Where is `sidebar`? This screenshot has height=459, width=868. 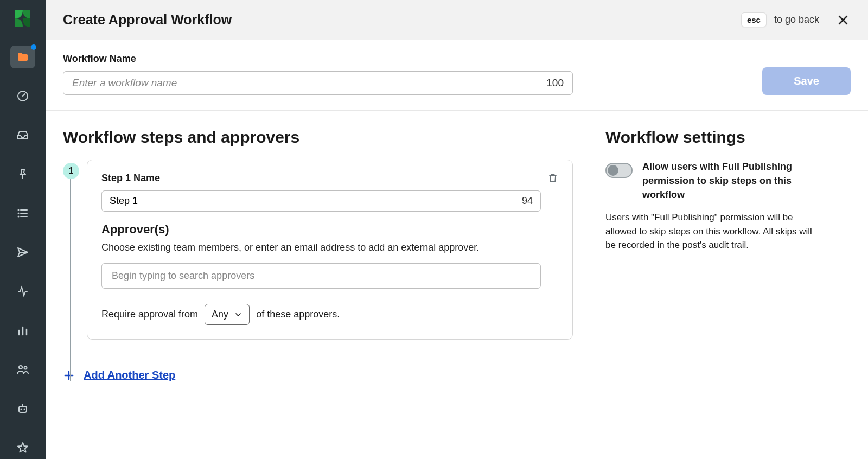 sidebar is located at coordinates (23, 229).